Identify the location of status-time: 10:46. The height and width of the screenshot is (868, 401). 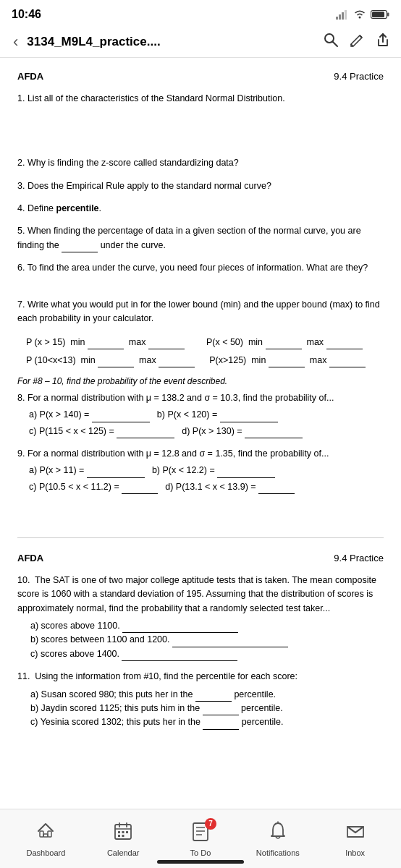
(26, 14).